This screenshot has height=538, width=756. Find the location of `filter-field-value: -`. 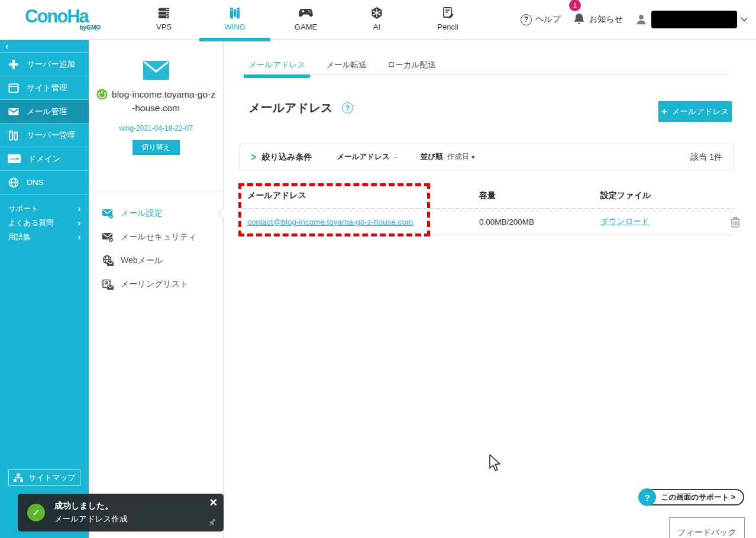

filter-field-value: - is located at coordinates (396, 157).